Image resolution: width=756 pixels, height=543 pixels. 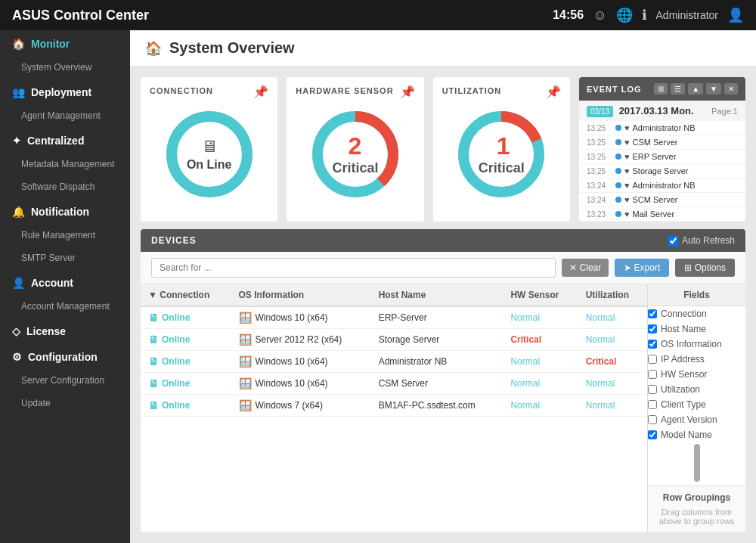 What do you see at coordinates (697, 295) in the screenshot?
I see `fields-title: Fields` at bounding box center [697, 295].